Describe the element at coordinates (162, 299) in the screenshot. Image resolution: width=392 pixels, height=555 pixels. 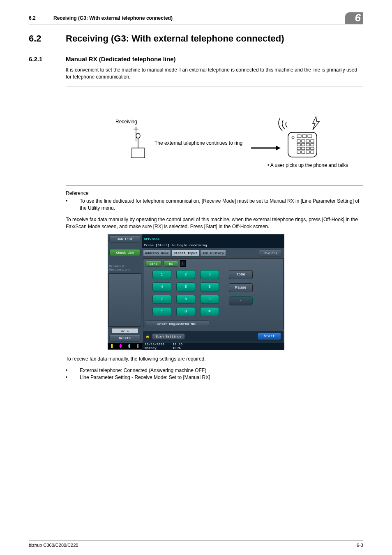
I see `keypad-7: 7` at that location.